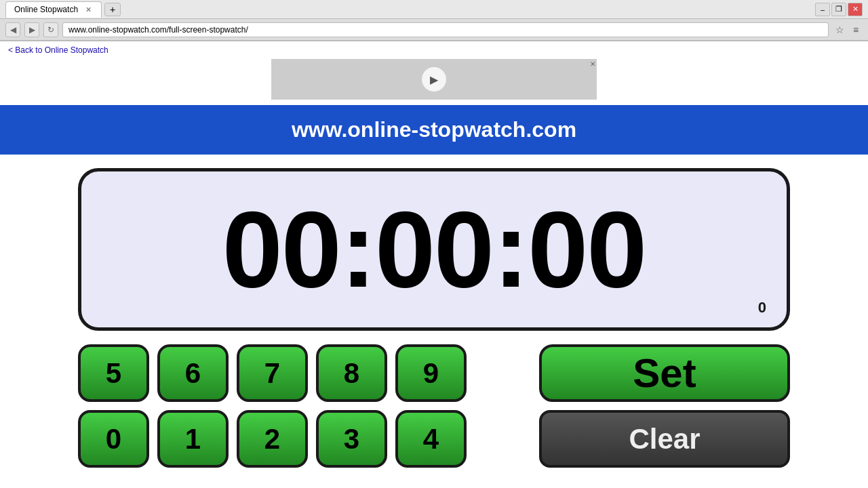 The height and width of the screenshot is (488, 868). Describe the element at coordinates (434, 79) in the screenshot. I see `ad-banner: ▶ ✕` at that location.